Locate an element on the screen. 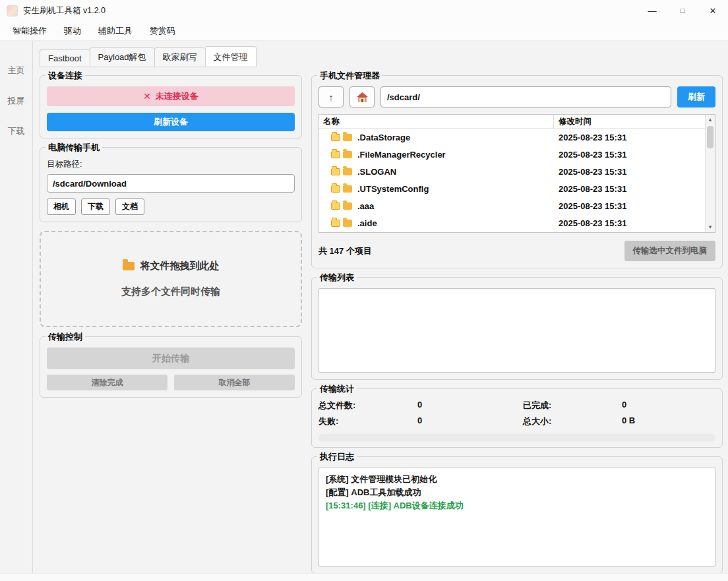  total-size-label: 总大小: is located at coordinates (572, 421).